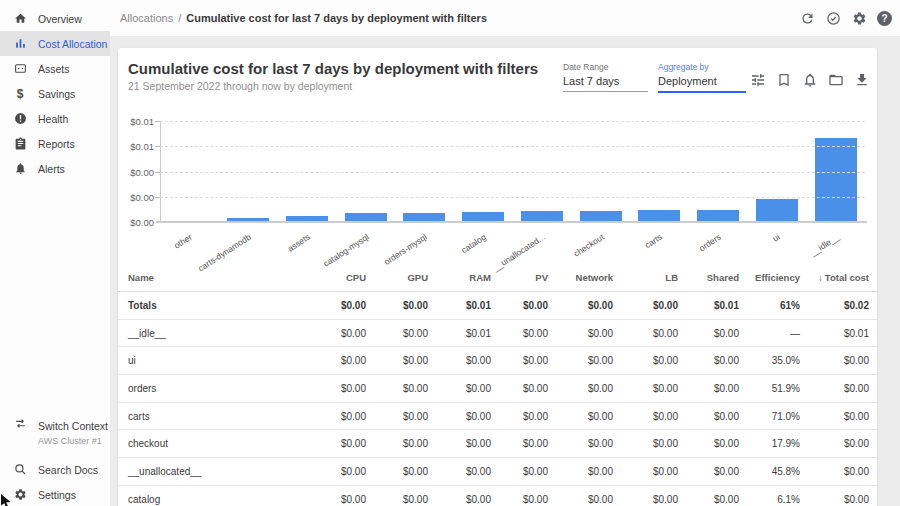 The image size is (900, 506). What do you see at coordinates (158, 172) in the screenshot?
I see `y-axis-tick` at bounding box center [158, 172].